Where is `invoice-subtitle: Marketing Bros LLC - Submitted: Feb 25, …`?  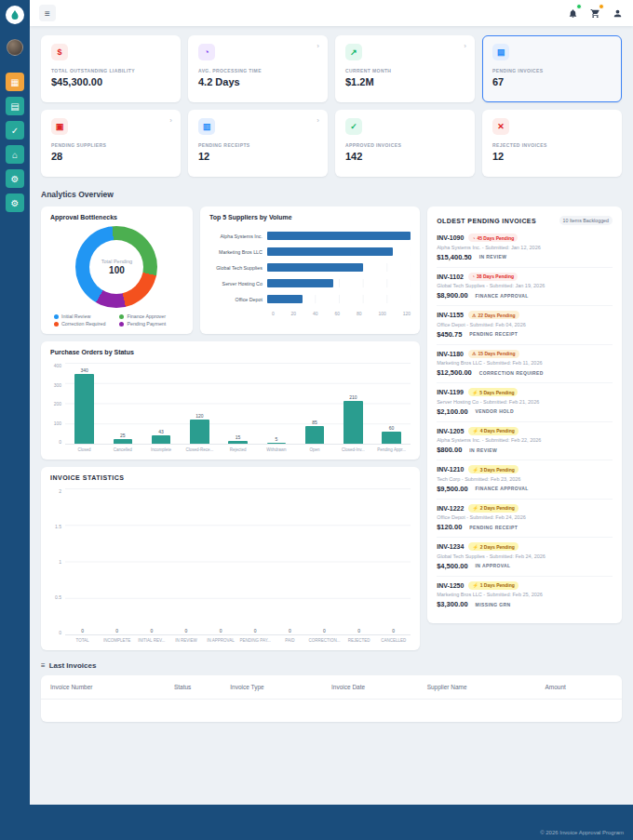 invoice-subtitle: Marketing Bros LLC - Submitted: Feb 25, … is located at coordinates (525, 594).